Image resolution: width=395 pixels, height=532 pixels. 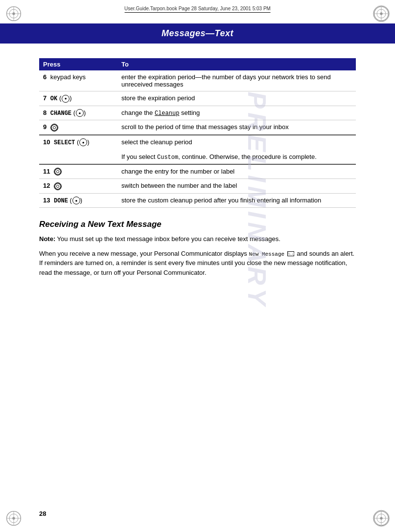 I want to click on cleanup-label: Cleanup, so click(x=167, y=113).